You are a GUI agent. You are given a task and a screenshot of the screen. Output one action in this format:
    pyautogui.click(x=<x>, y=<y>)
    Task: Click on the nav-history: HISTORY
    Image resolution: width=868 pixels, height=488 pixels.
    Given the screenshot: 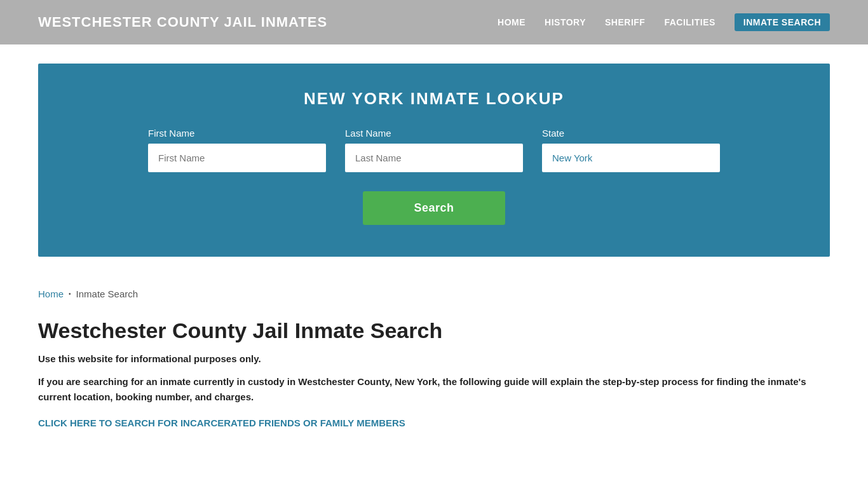 What is the action you would take?
    pyautogui.click(x=566, y=22)
    